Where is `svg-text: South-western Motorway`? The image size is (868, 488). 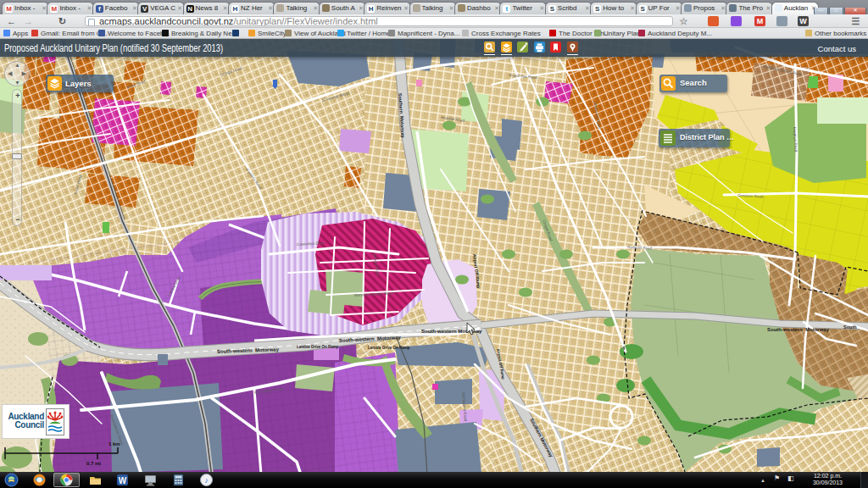
svg-text: South-western Motorway is located at coordinates (798, 330).